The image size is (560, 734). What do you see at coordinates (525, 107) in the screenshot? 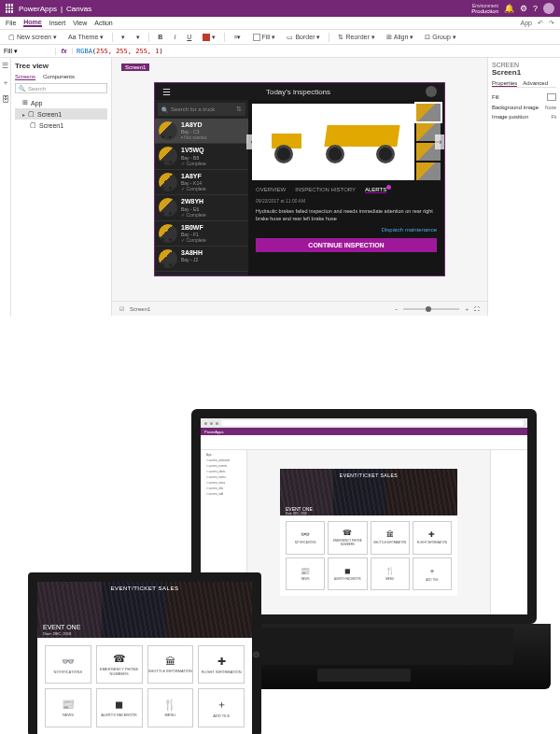
I see `prop-bgimage: Background imageNone` at bounding box center [525, 107].